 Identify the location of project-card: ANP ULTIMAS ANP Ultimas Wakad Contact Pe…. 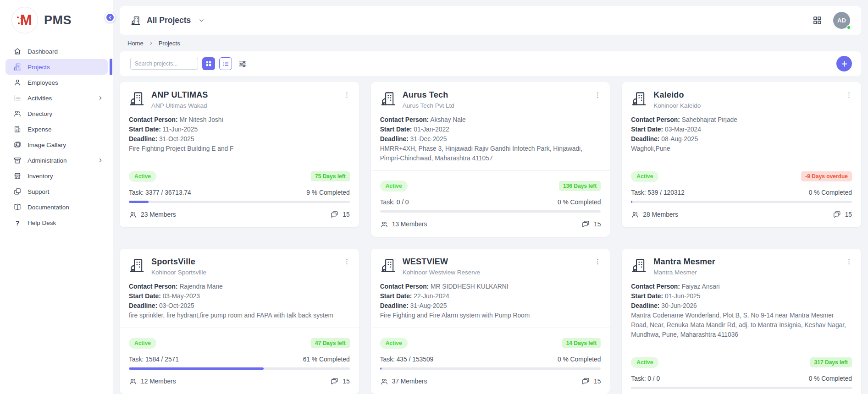
(239, 155).